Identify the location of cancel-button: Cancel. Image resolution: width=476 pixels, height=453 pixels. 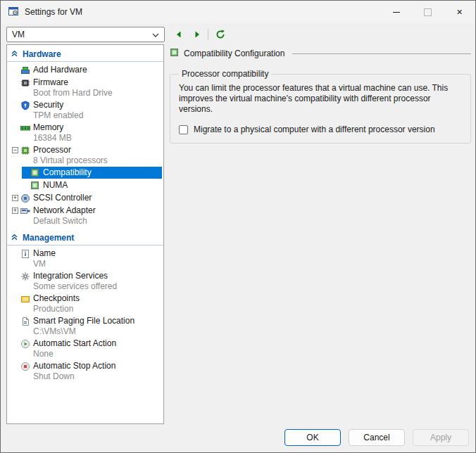
(377, 438).